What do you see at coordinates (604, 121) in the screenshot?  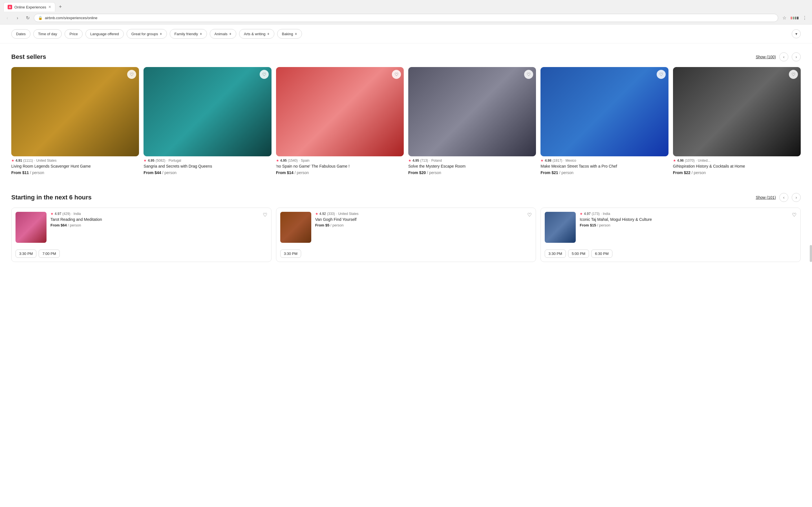 I see `best-seller-card: ♡ ★ 4.98 (1917) · Mexico Make Mexican St…` at bounding box center [604, 121].